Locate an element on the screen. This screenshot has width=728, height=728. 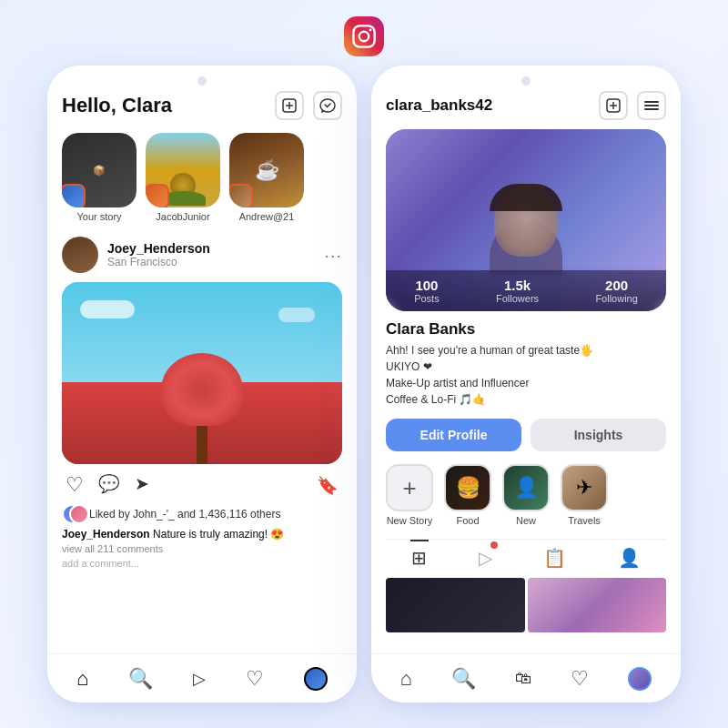
highlight-travels-label: Travels is located at coordinates (584, 521).